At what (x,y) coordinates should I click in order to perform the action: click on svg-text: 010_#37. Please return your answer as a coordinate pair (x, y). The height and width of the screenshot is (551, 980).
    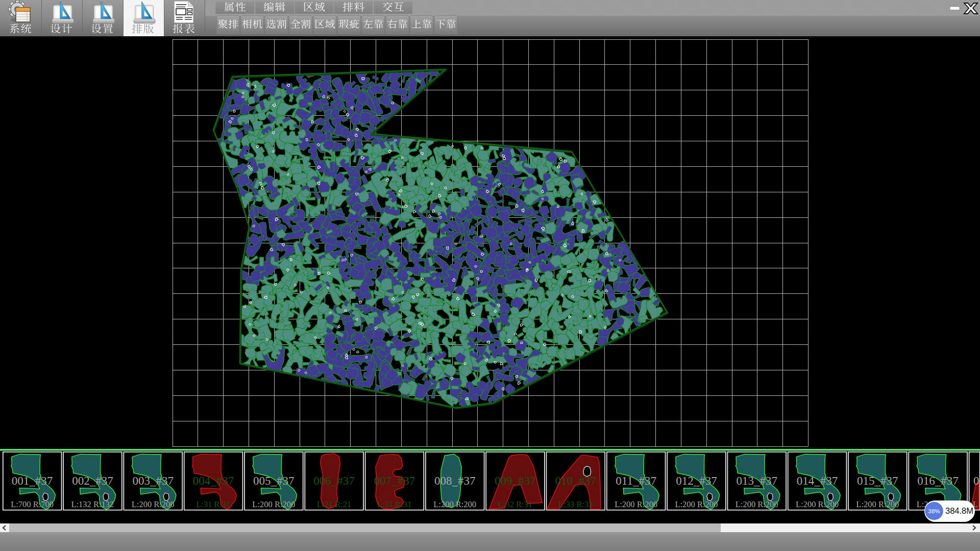
    Looking at the image, I should click on (576, 481).